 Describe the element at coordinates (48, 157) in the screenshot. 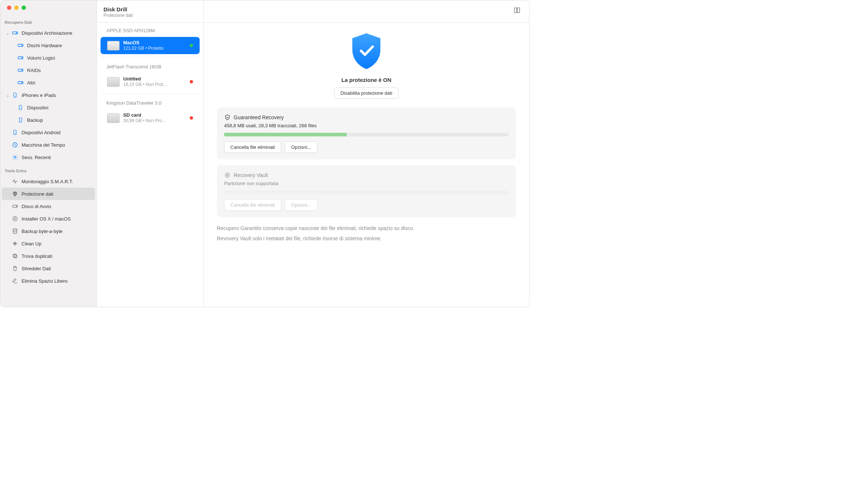

I see `sidebar-item-sessions: Sess. Recenti` at that location.